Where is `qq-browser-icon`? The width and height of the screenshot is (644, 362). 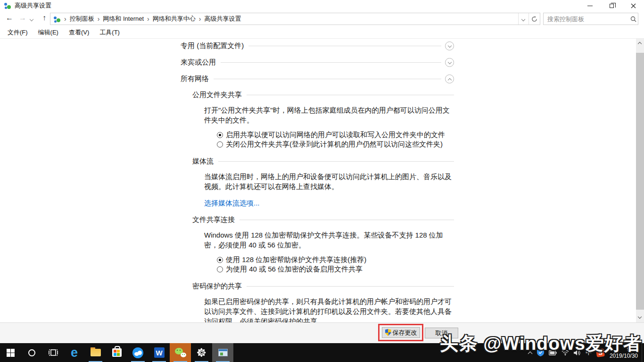
qq-browser-icon is located at coordinates (138, 353).